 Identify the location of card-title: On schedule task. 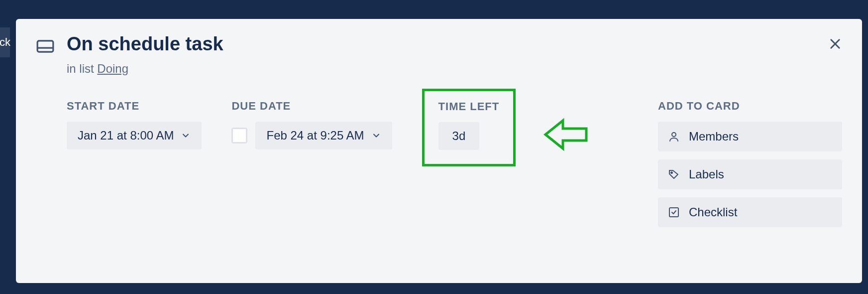
(145, 44).